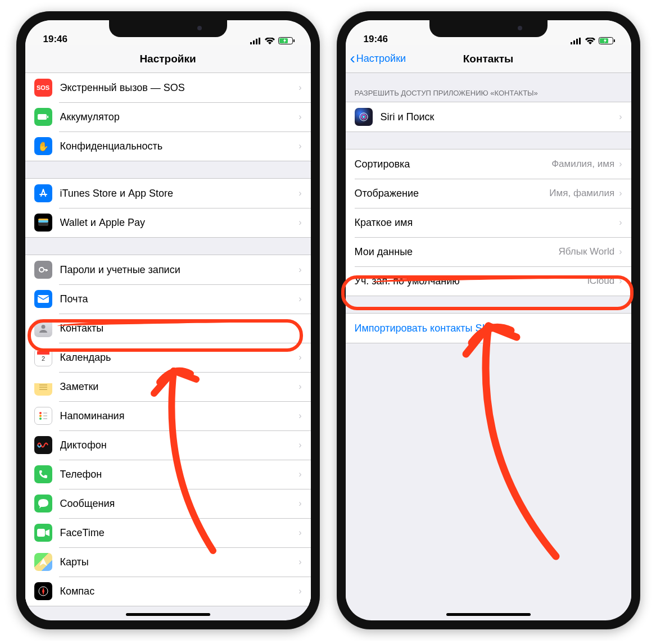  What do you see at coordinates (168, 591) in the screenshot?
I see `row-compass: Компас ›` at bounding box center [168, 591].